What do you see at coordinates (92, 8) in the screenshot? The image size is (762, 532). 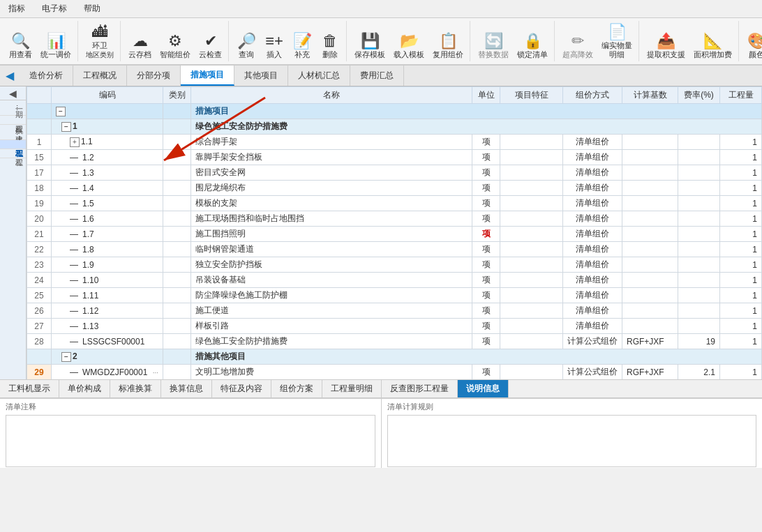 I see `menu-help: 帮助` at bounding box center [92, 8].